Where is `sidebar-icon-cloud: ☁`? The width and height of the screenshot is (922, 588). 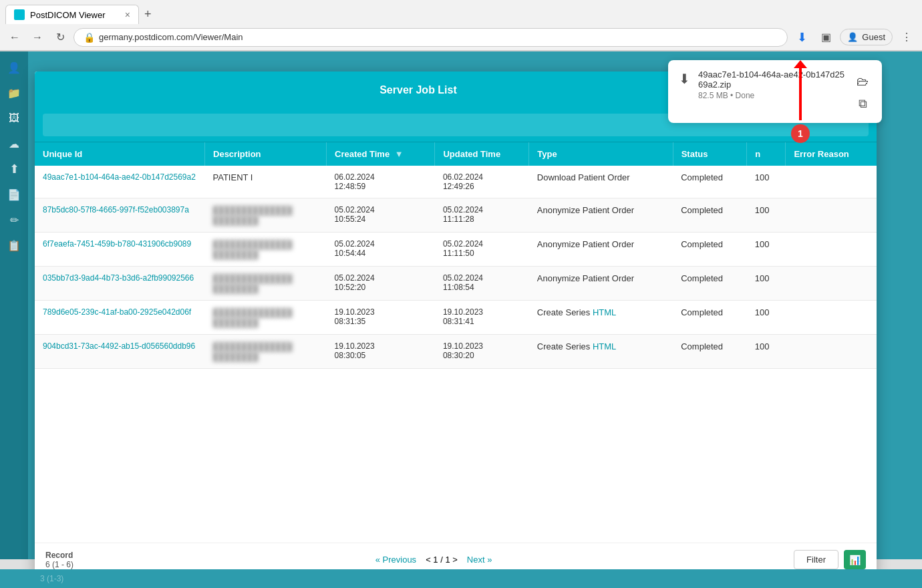
sidebar-icon-cloud: ☁ is located at coordinates (14, 144).